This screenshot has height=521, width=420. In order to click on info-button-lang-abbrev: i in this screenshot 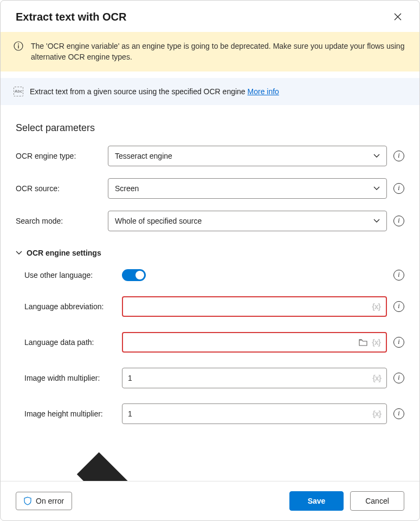, I will do `click(399, 307)`.